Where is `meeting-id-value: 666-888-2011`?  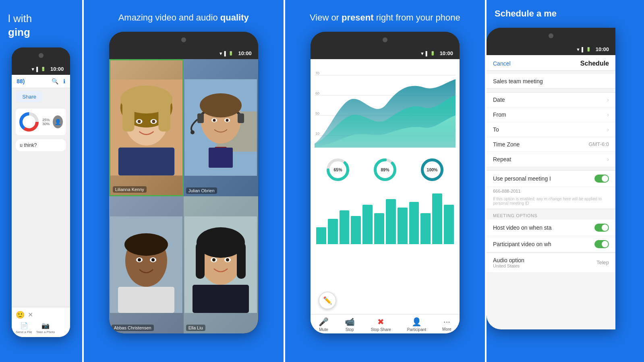
meeting-id-value: 666-888-2011 is located at coordinates (507, 191).